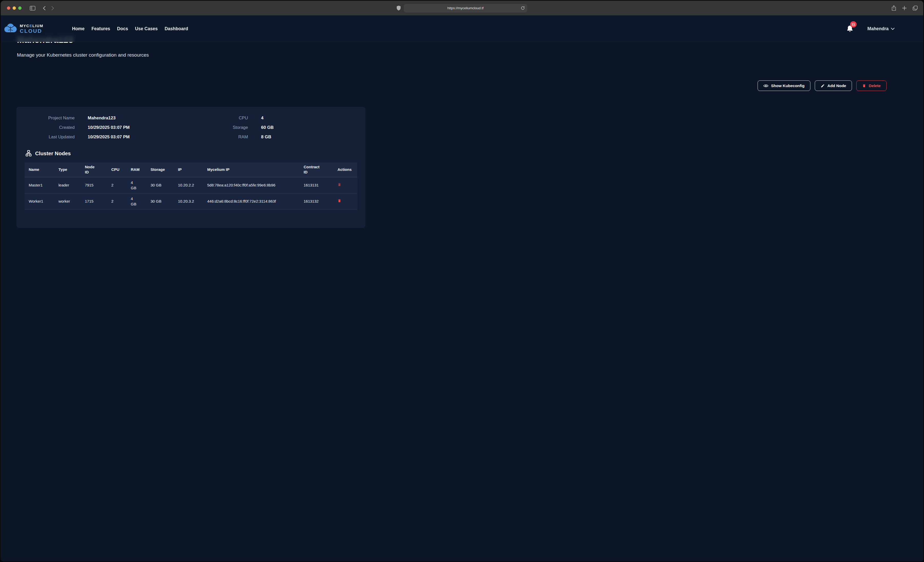 The height and width of the screenshot is (562, 924). What do you see at coordinates (146, 29) in the screenshot?
I see `nav-link-use-cases: Use Cases` at bounding box center [146, 29].